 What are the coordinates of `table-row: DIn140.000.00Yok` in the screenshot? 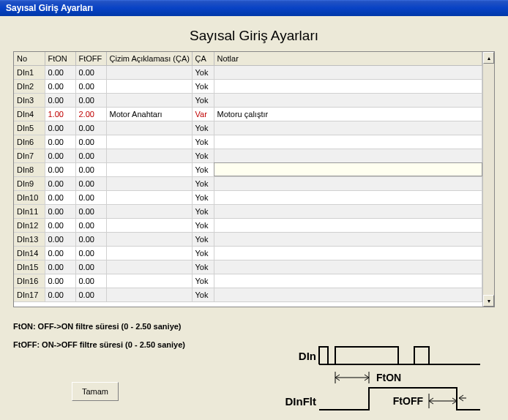 It's located at (248, 253).